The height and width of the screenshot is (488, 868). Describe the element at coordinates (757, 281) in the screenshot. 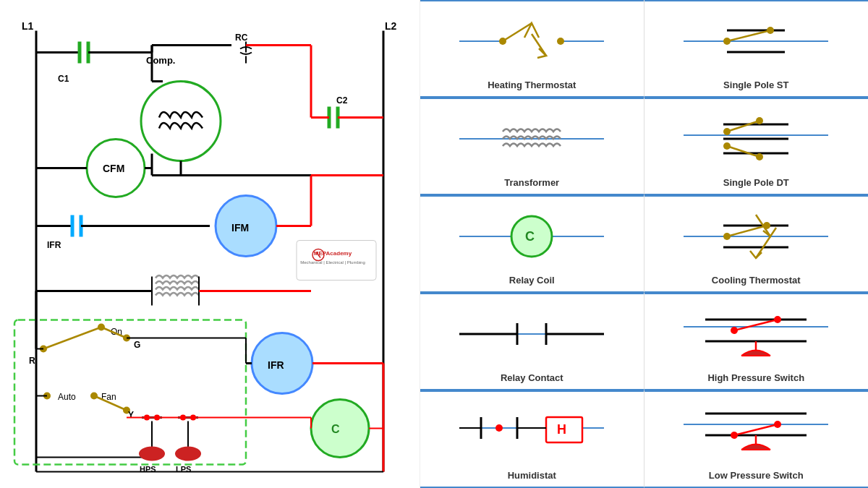

I see `cooling-thermostat-label: Cooling Thermostat` at that location.